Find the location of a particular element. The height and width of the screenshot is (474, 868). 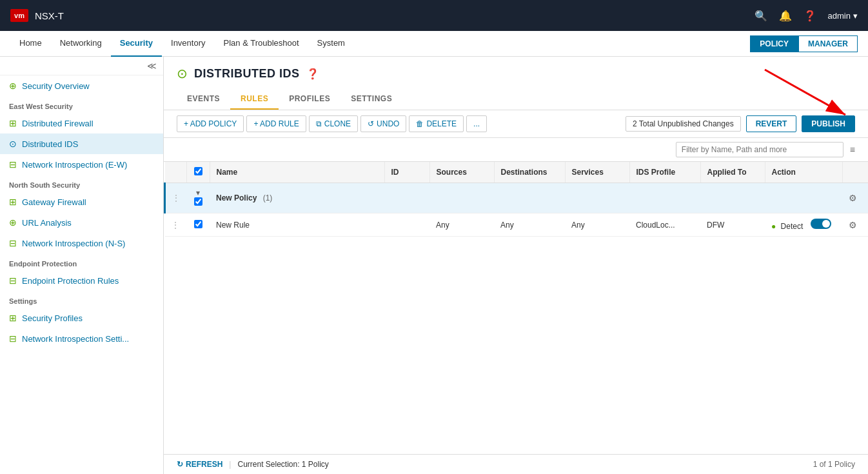

policy-count: (1) is located at coordinates (268, 198).